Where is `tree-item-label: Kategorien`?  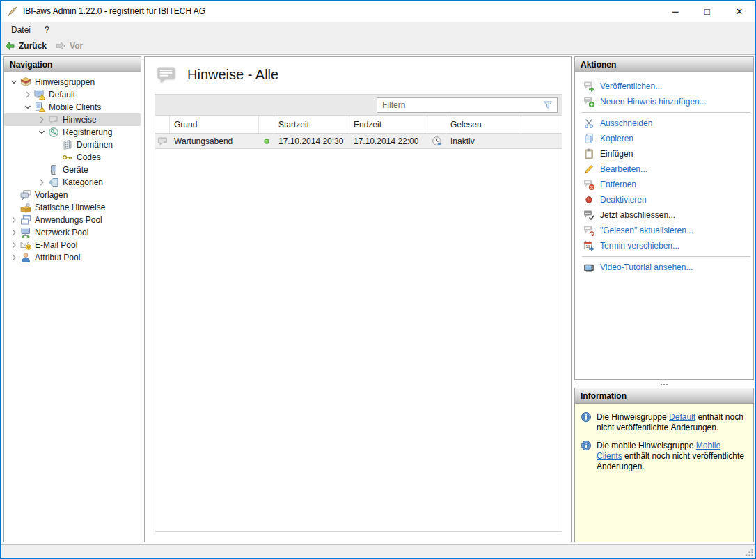
tree-item-label: Kategorien is located at coordinates (83, 182).